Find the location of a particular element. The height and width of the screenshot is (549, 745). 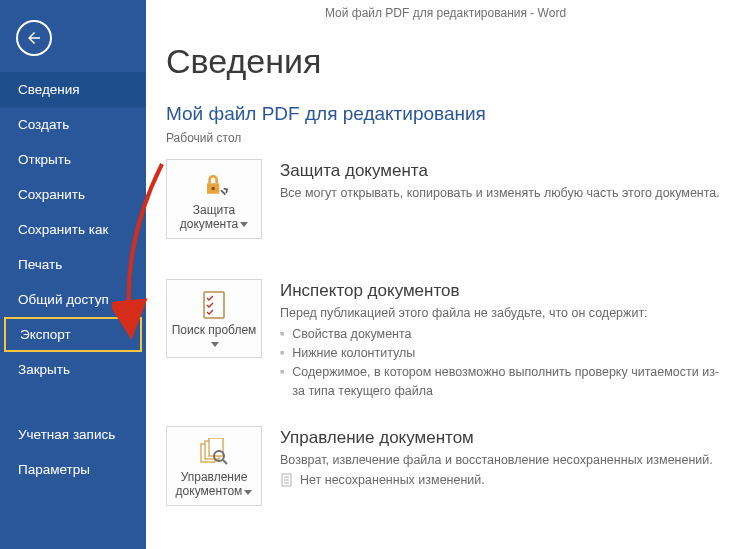

nav-label: Учетная запись is located at coordinates (66, 434).